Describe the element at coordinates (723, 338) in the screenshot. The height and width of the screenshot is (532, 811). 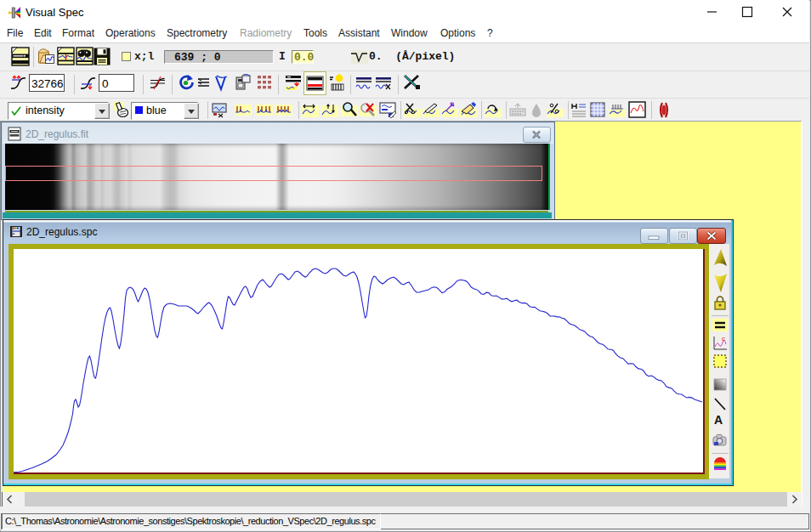
I see `svg-text: c` at that location.